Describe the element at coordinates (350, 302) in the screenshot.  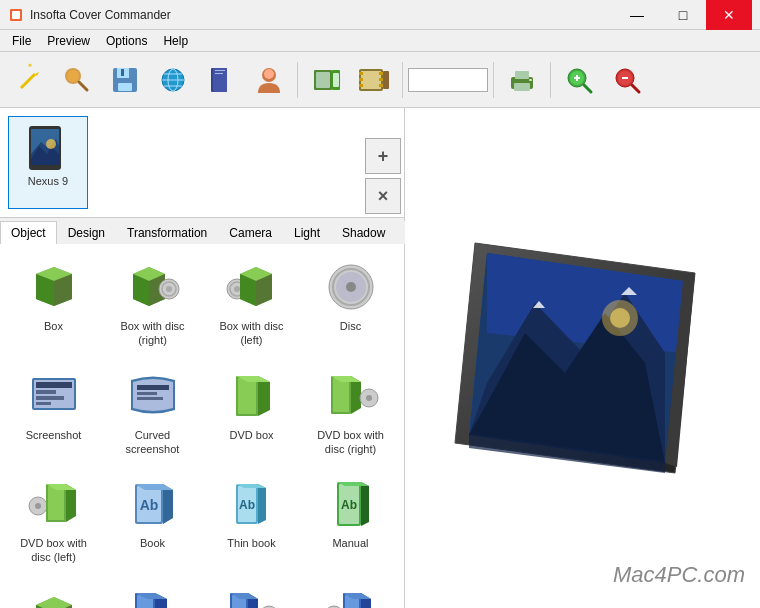
I see `obj-disc: Disc` at that location.